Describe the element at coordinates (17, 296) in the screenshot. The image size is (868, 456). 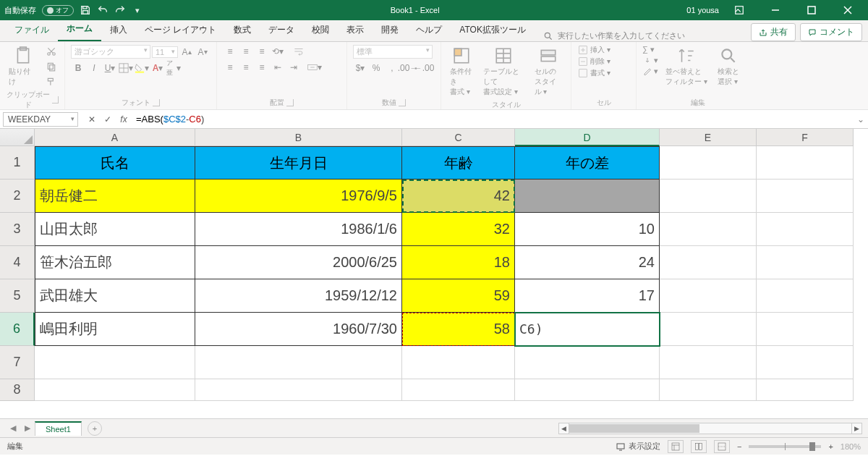
I see `row-header-5: 5` at that location.